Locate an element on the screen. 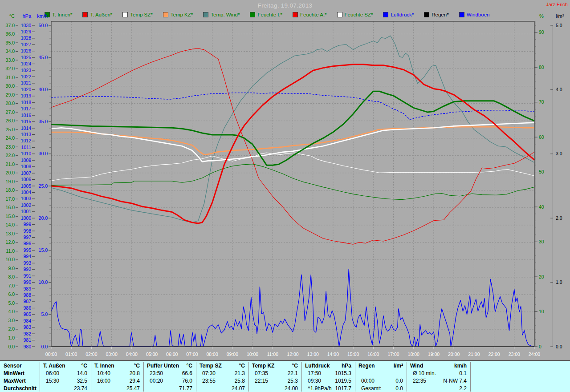  hpa-tick-label: 1006 is located at coordinates (26, 179).